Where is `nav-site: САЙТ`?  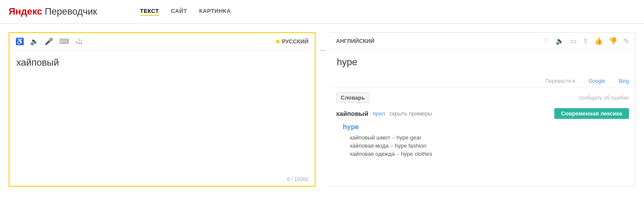 nav-site: САЙТ is located at coordinates (179, 12).